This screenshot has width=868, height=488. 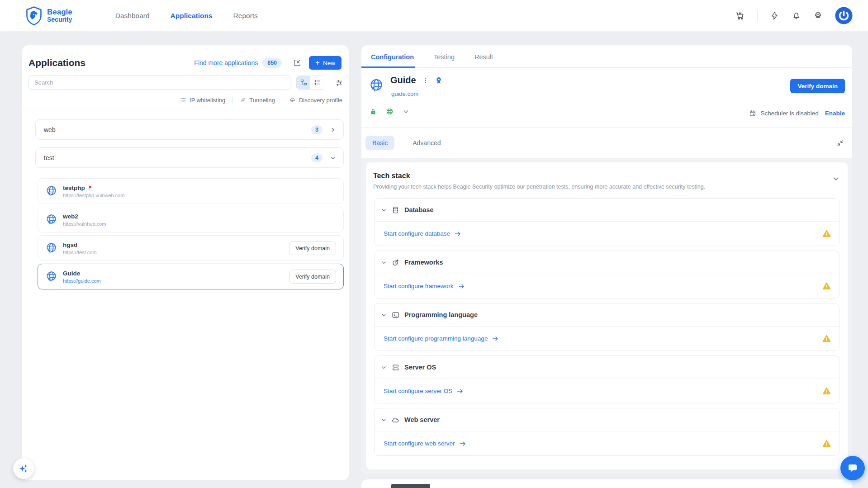 I want to click on scheduler-status-text: Scheduler is disabled, so click(x=789, y=113).